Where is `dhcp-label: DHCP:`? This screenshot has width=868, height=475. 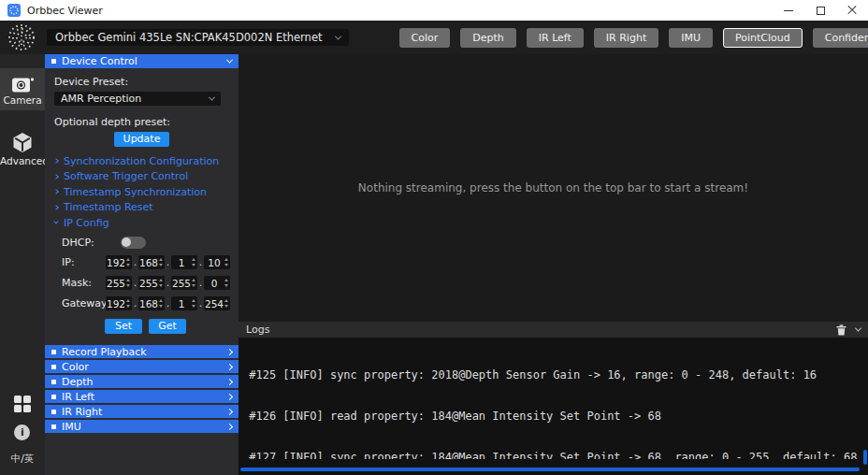
dhcp-label: DHCP: is located at coordinates (79, 243).